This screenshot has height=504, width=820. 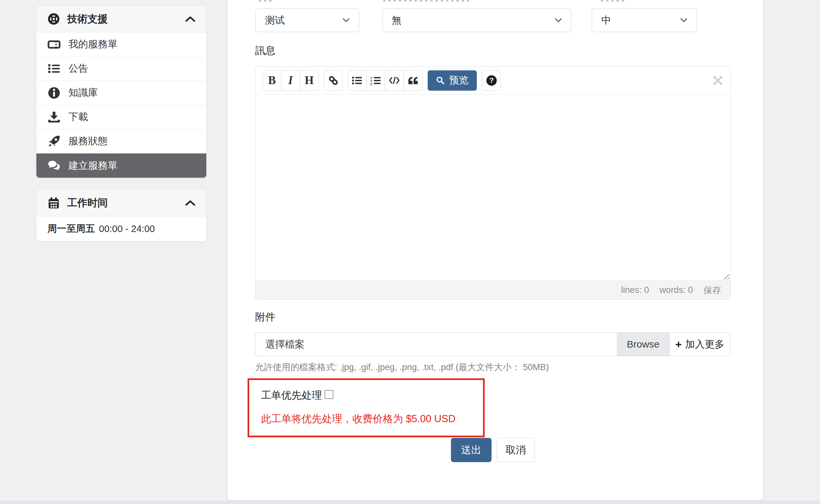 I want to click on link-icon, so click(x=333, y=81).